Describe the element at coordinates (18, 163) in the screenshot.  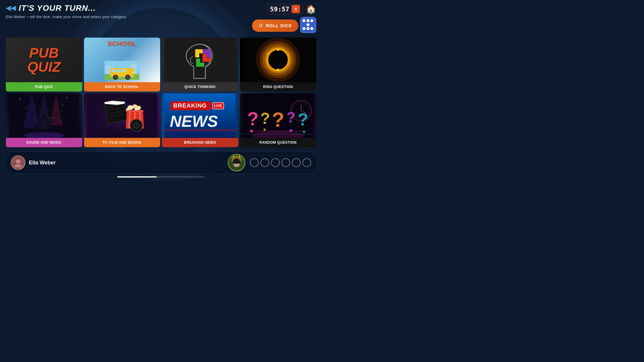
I see `player-avatar` at that location.